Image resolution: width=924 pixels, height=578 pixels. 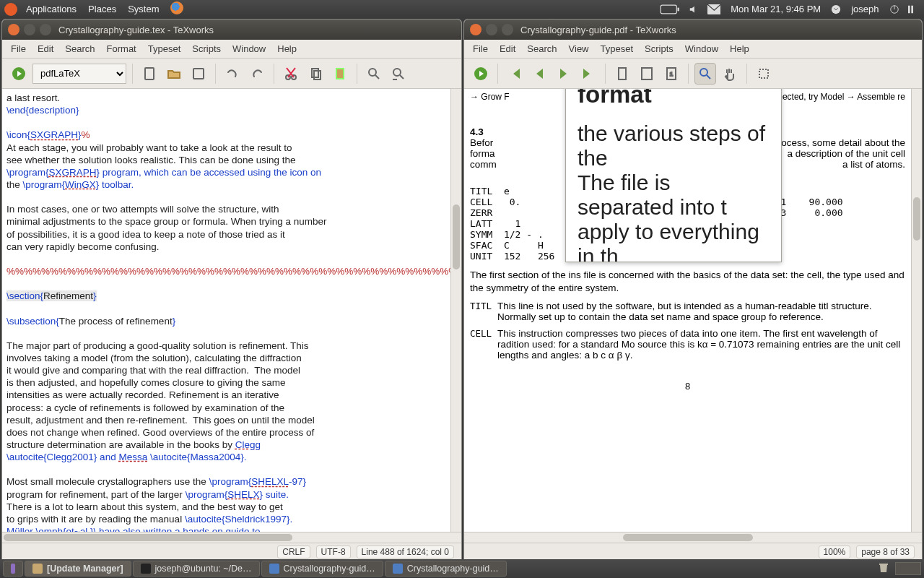 I want to click on editor-titlebar: Crystallography-guide.tex - TeXworks, so click(x=232, y=30).